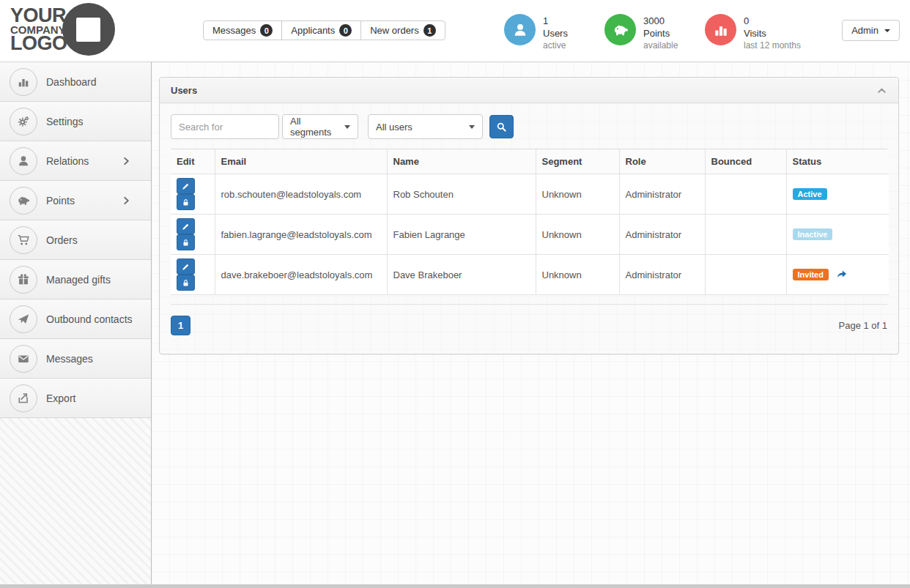  Describe the element at coordinates (462, 162) in the screenshot. I see `column-header-name: Name` at that location.